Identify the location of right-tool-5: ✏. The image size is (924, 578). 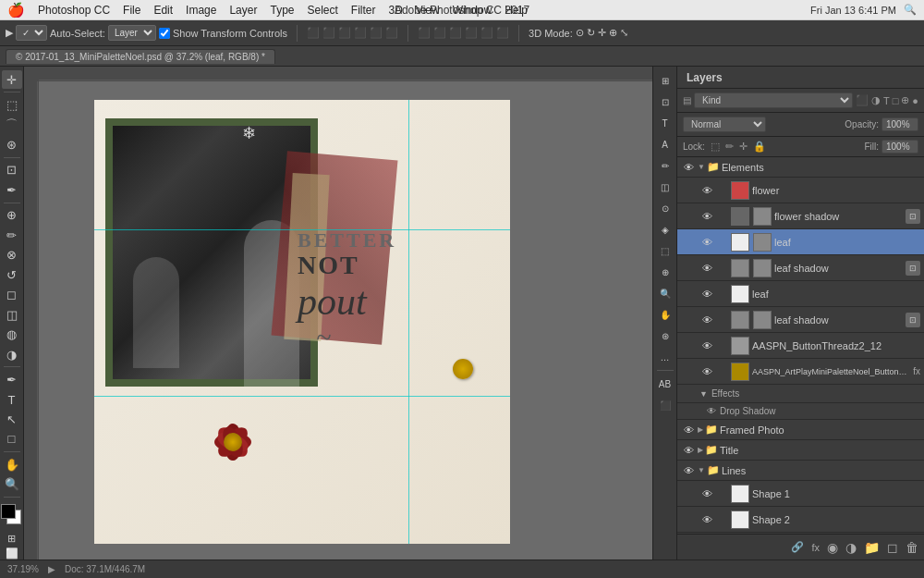
(665, 166).